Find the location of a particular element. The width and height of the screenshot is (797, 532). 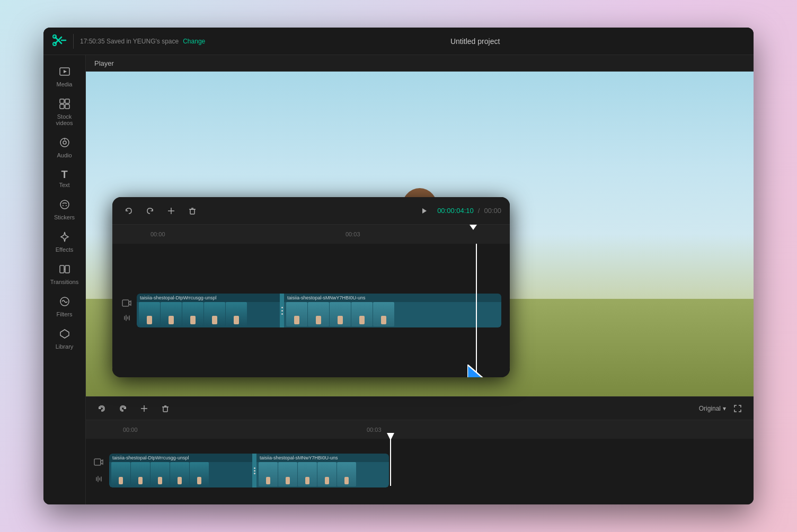

track-video-icon is located at coordinates (99, 462).